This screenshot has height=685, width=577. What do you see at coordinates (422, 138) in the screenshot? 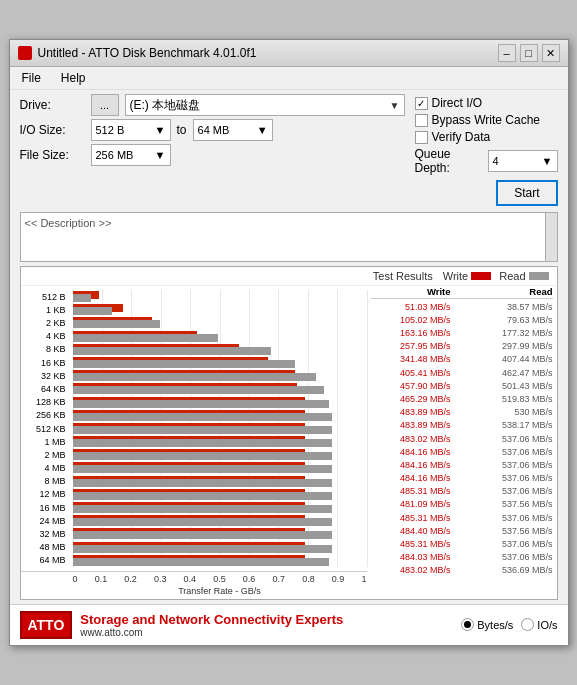
I see `verify-data-checkbox` at bounding box center [422, 138].